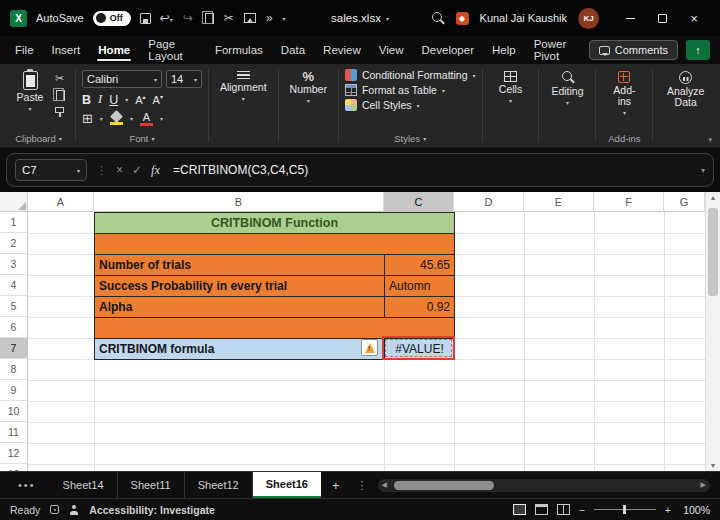 Image resolution: width=720 pixels, height=520 pixels. What do you see at coordinates (18, 18) in the screenshot?
I see `excel-app-icon: X` at bounding box center [18, 18].